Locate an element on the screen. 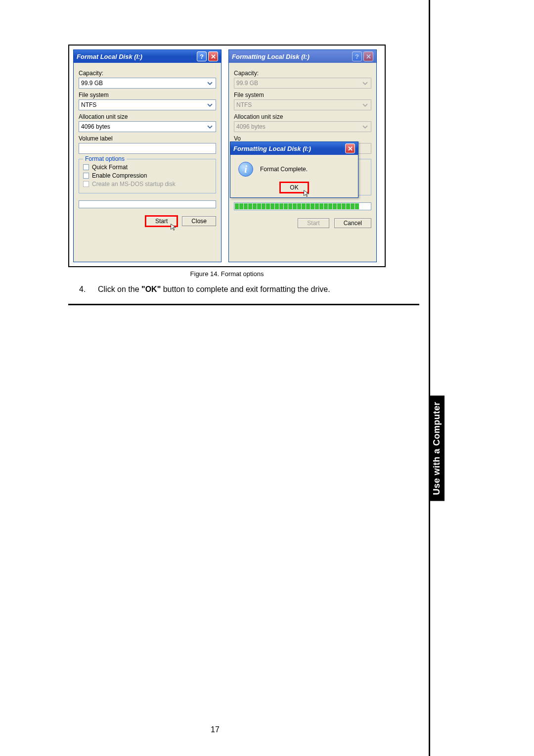 The height and width of the screenshot is (756, 534). start-button: Start is located at coordinates (313, 223).